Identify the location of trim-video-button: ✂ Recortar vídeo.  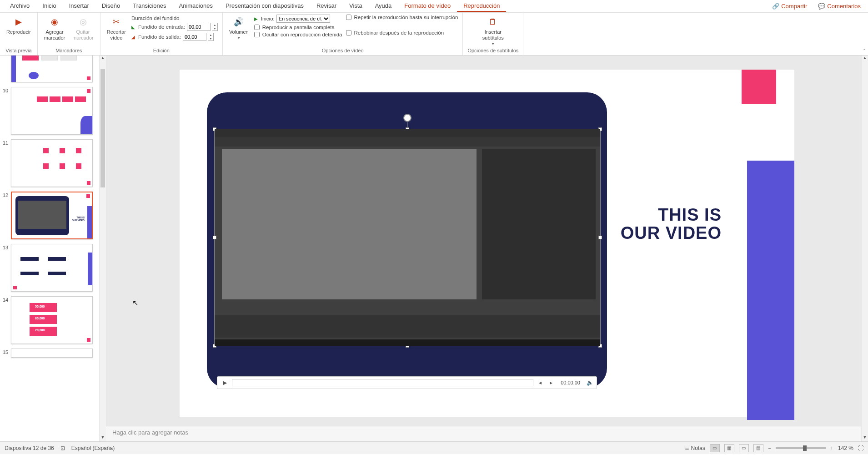
(116, 28).